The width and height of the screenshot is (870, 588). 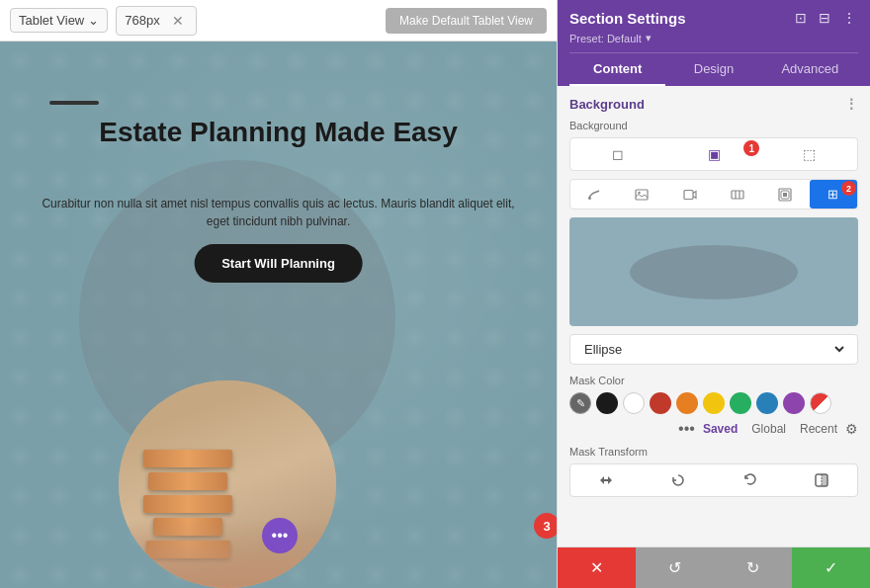 I want to click on preset-dropdown-icon: ▾, so click(x=649, y=38).